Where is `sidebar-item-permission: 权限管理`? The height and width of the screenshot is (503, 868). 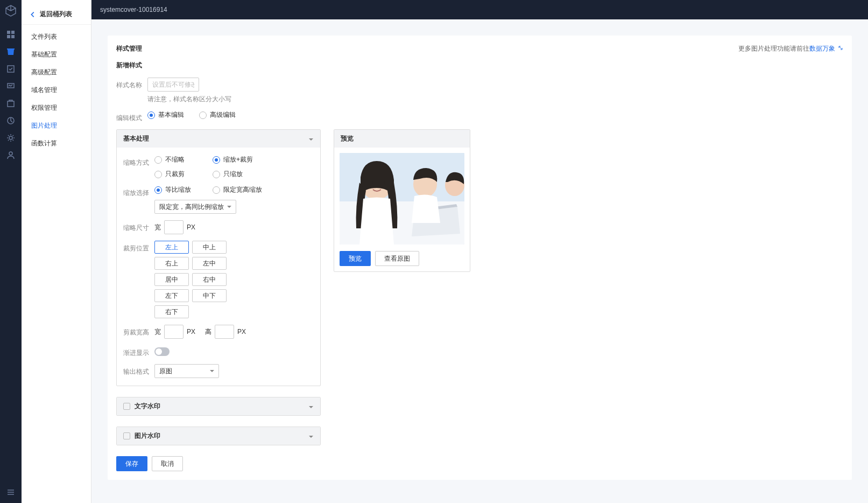 sidebar-item-permission: 权限管理 is located at coordinates (56, 108).